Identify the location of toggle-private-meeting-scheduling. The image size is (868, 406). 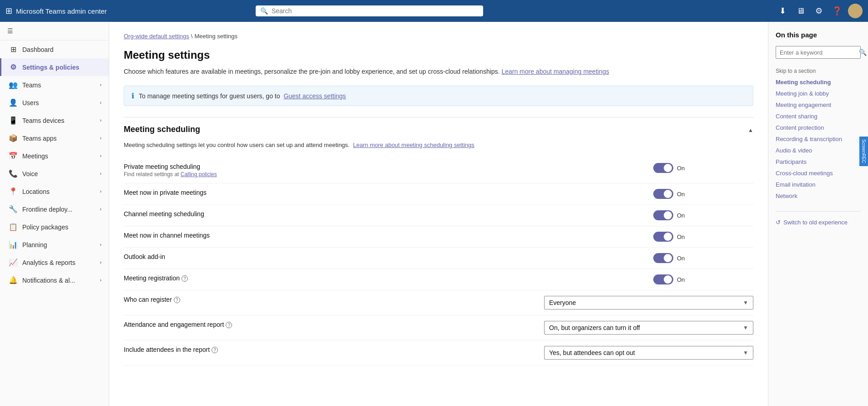
(663, 168).